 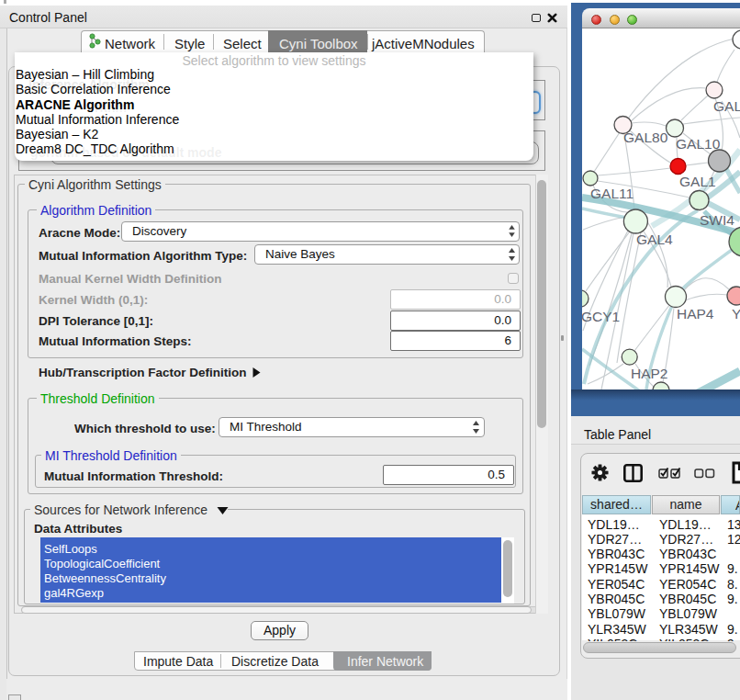 What do you see at coordinates (717, 220) in the screenshot?
I see `svg-text: SWI4` at bounding box center [717, 220].